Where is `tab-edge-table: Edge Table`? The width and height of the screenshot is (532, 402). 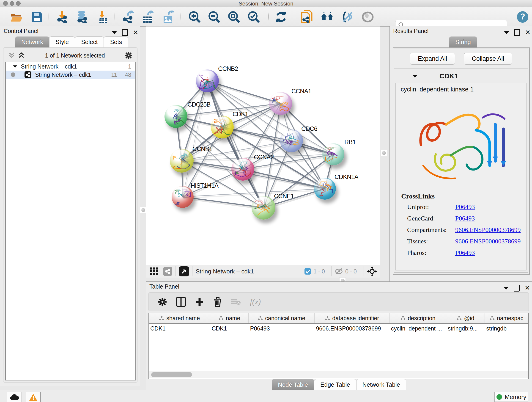 tab-edge-table: Edge Table is located at coordinates (335, 384).